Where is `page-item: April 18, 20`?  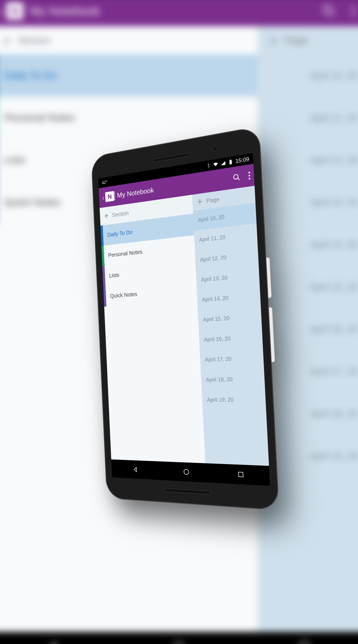
page-item: April 18, 20 is located at coordinates (233, 379).